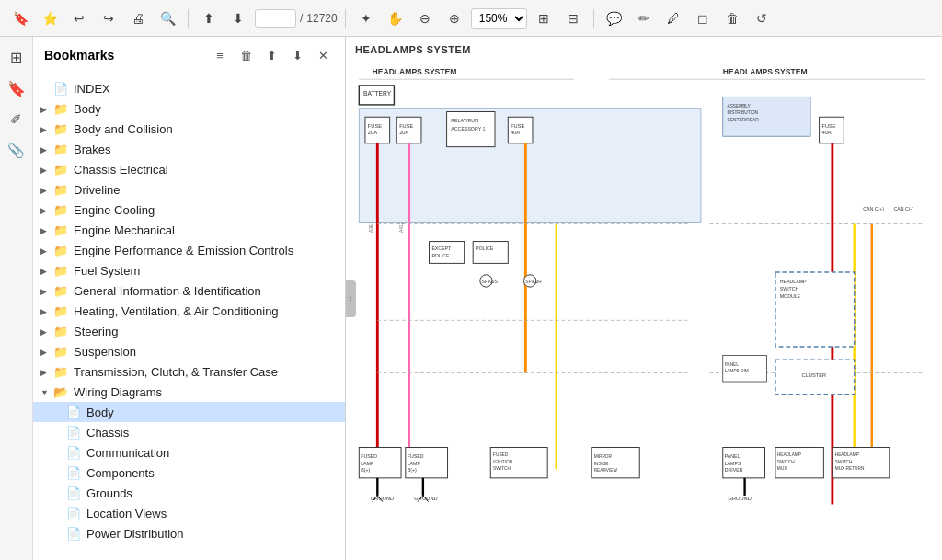  What do you see at coordinates (190, 331) in the screenshot?
I see `sidebar-item-steering: 📁 Steering` at bounding box center [190, 331].